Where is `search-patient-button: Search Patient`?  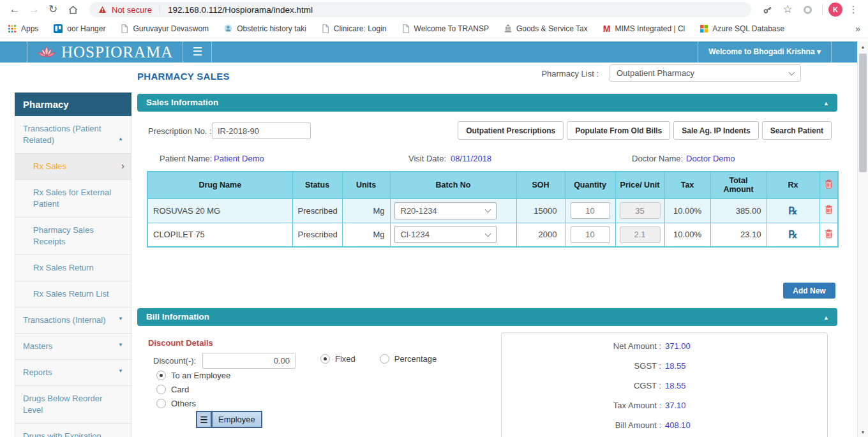
search-patient-button: Search Patient is located at coordinates (797, 130).